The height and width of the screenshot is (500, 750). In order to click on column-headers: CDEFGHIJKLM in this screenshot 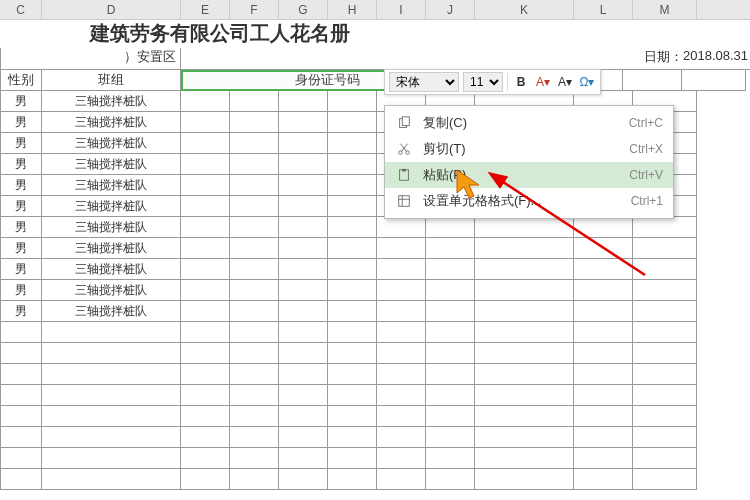, I will do `click(375, 10)`.